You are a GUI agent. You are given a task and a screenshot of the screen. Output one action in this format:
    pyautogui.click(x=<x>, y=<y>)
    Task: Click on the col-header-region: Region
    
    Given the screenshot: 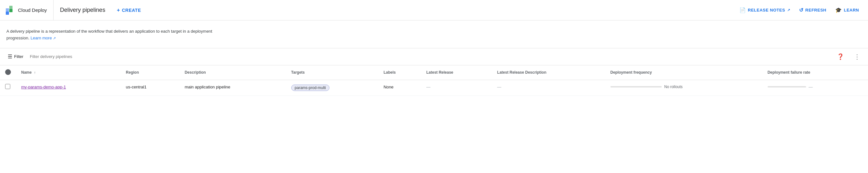 What is the action you would take?
    pyautogui.click(x=150, y=73)
    